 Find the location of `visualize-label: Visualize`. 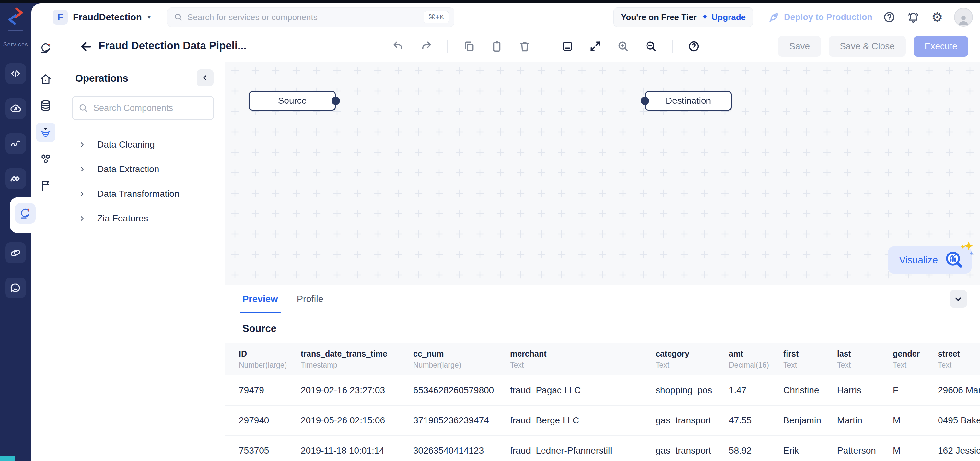

visualize-label: Visualize is located at coordinates (918, 260).